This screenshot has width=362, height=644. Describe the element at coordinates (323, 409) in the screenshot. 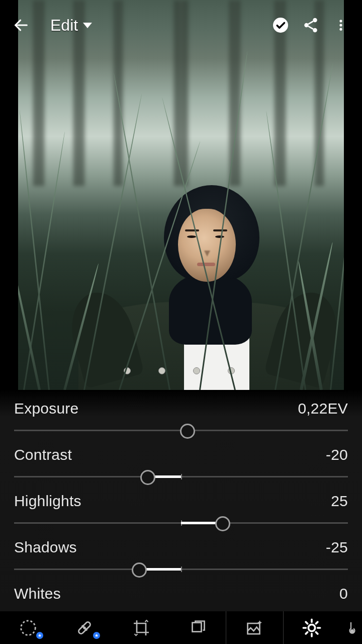

I see `slider-value: 0,22EV` at that location.